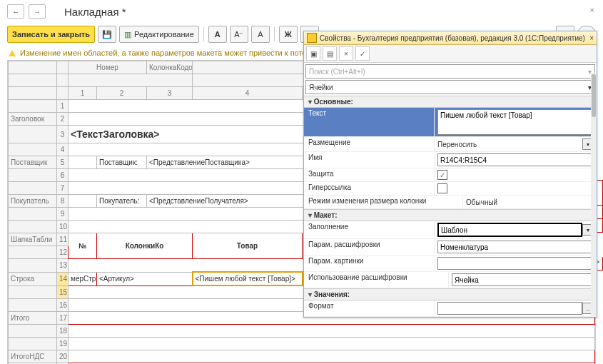 Image resolution: width=603 pixels, height=364 pixels. I want to click on bold-button: Ж, so click(288, 34).